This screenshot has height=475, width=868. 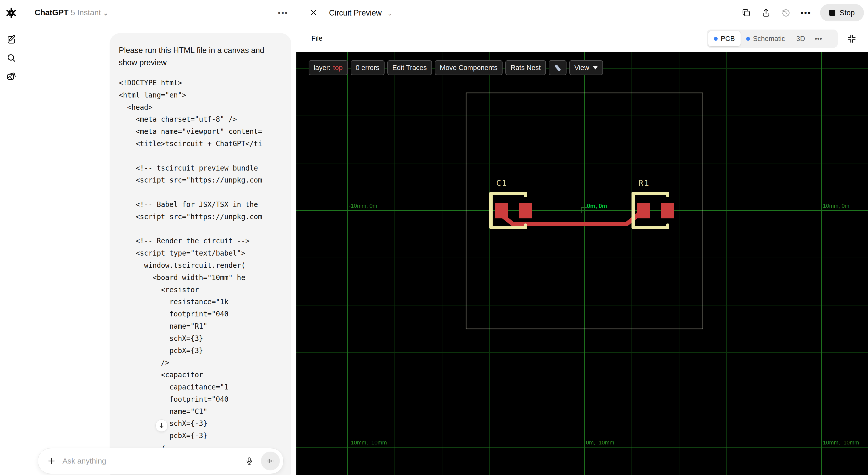 I want to click on coord-label-bottom-left: -10mm, -10mm, so click(x=368, y=443).